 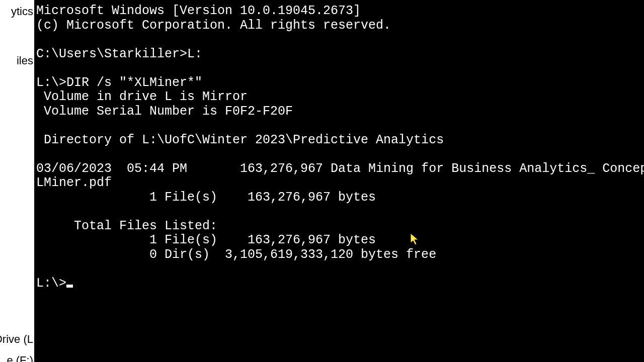 What do you see at coordinates (22, 12) in the screenshot?
I see `sidebar-label-analytics: ytics` at bounding box center [22, 12].